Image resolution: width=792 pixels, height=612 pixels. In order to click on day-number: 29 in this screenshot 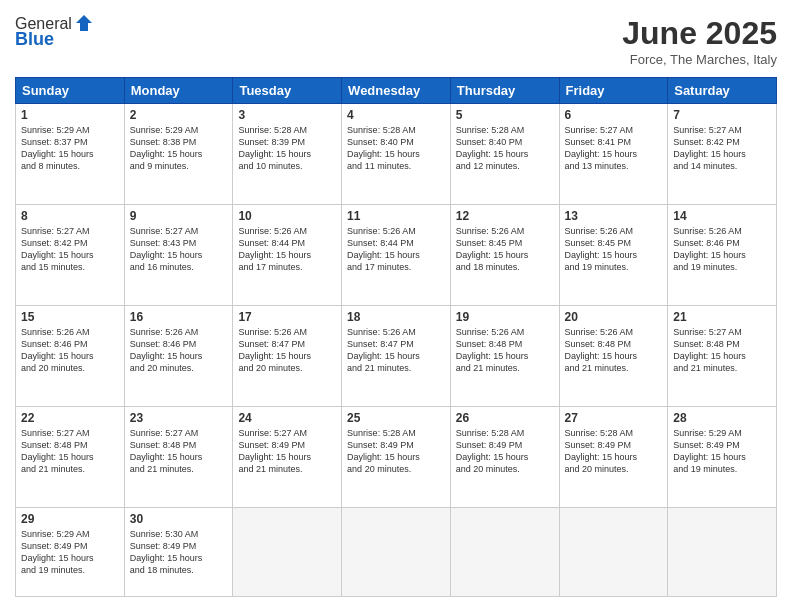, I will do `click(70, 519)`.